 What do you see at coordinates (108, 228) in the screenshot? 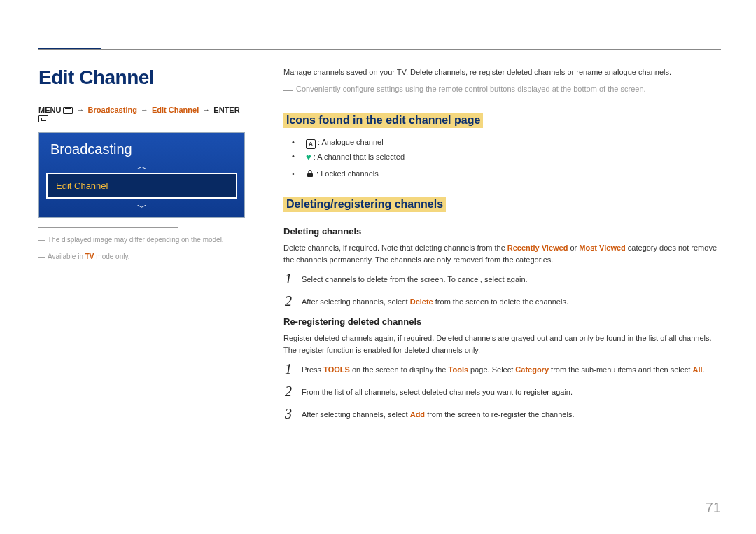
I see `divider` at bounding box center [108, 228].